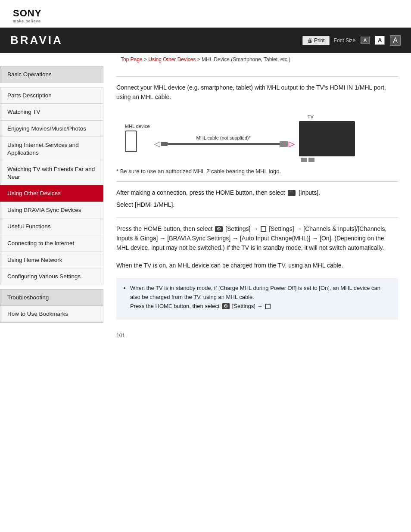 This screenshot has height=532, width=411. I want to click on tv-port2, so click(311, 160).